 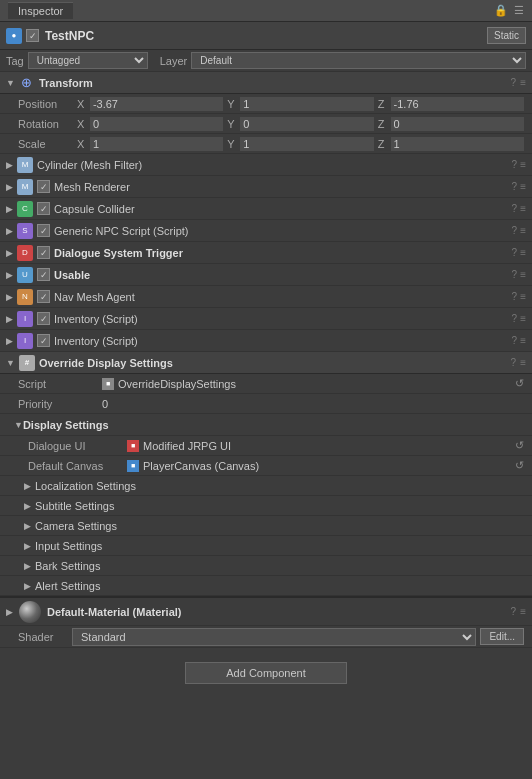 What do you see at coordinates (44, 296) in the screenshot?
I see `nav-mesh-checkbox: ✓` at bounding box center [44, 296].